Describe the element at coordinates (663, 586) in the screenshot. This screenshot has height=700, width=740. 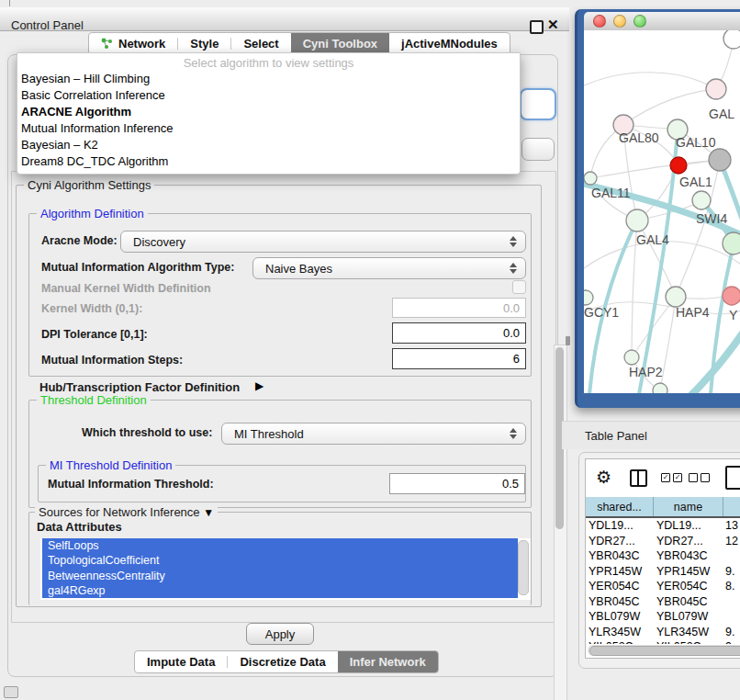
I see `table-row: YER054CYER054C8.` at that location.